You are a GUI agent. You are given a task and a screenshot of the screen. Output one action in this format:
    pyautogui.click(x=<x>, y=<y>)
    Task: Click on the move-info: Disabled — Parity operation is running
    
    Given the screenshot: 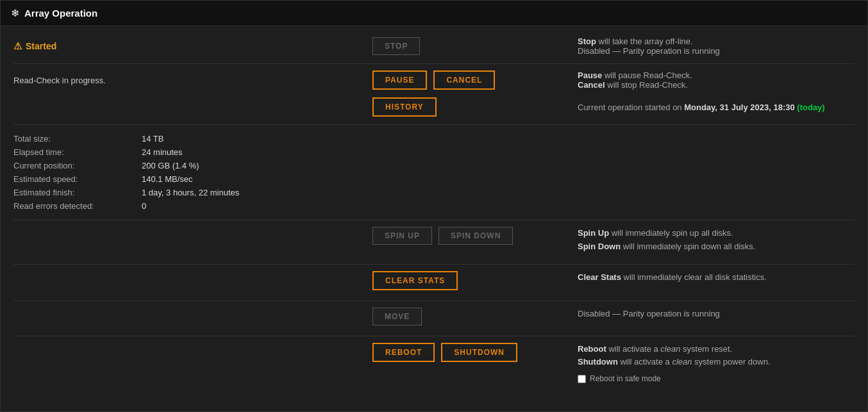 What is the action you would take?
    pyautogui.click(x=710, y=314)
    